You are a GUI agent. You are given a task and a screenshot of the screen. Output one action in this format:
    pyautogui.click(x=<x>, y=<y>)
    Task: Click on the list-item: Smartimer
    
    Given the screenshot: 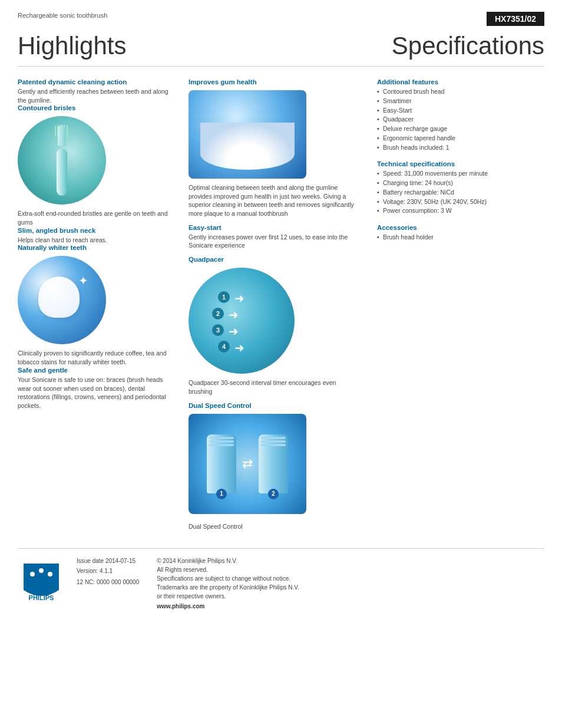 What is the action you would take?
    pyautogui.click(x=459, y=101)
    